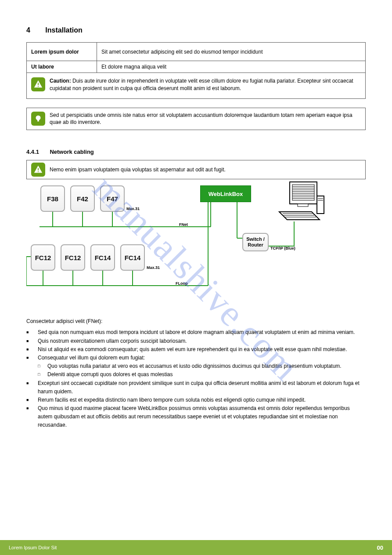 The image size is (392, 555). I want to click on list-item: Quo voluptas nulla pariatur at vero eos …, so click(194, 366).